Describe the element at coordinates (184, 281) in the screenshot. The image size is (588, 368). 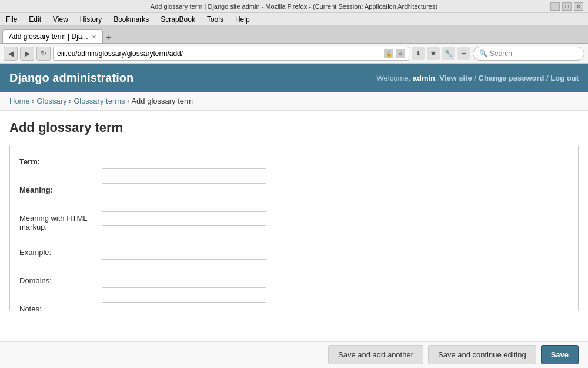
I see `domains-input` at that location.